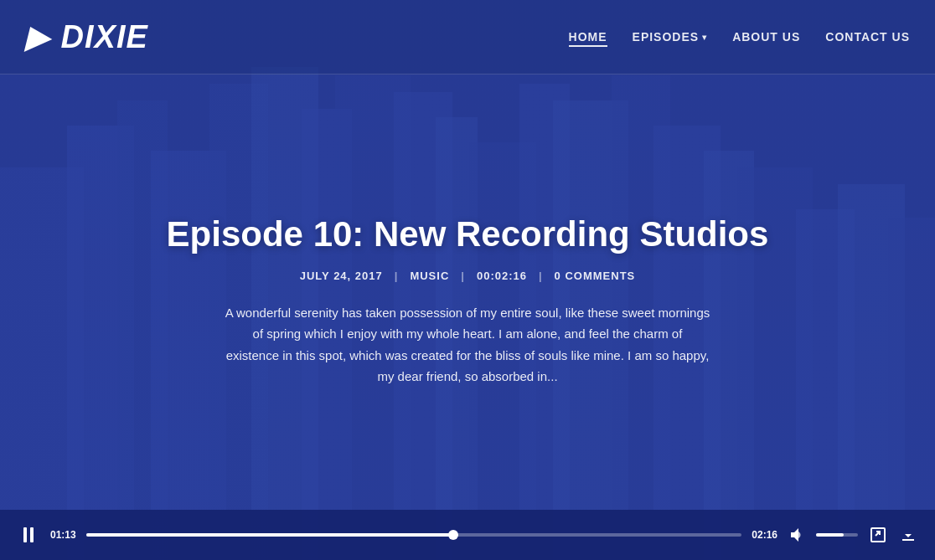 The width and height of the screenshot is (935, 560). I want to click on nav-item-home: HOME, so click(588, 37).